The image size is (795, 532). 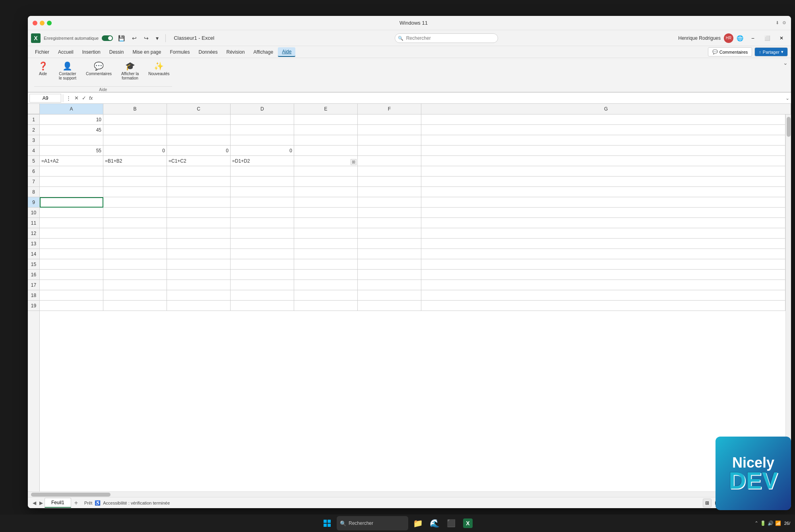 What do you see at coordinates (33, 120) in the screenshot?
I see `row-header-1: 1` at bounding box center [33, 120].